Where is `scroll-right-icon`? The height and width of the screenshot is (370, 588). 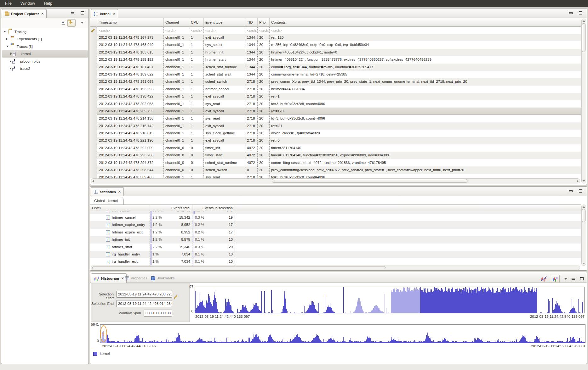
scroll-right-icon is located at coordinates (578, 181).